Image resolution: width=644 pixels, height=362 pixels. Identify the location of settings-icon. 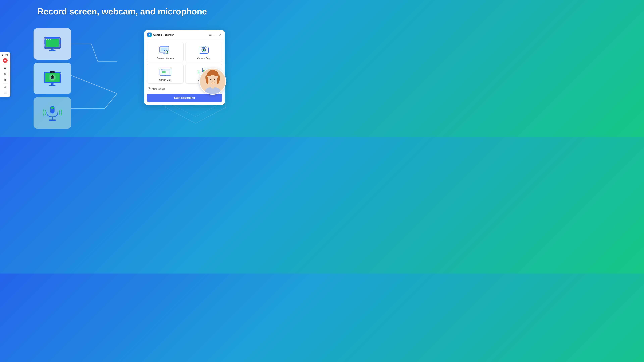
(149, 89).